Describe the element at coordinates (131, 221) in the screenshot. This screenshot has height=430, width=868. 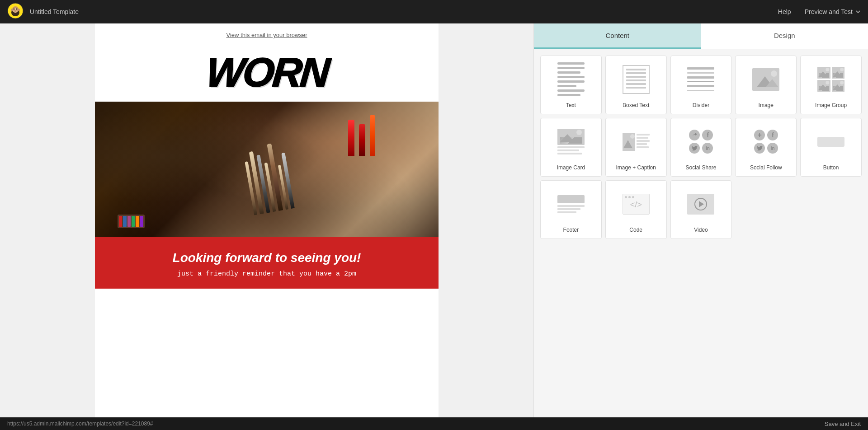
I see `palette-container` at that location.